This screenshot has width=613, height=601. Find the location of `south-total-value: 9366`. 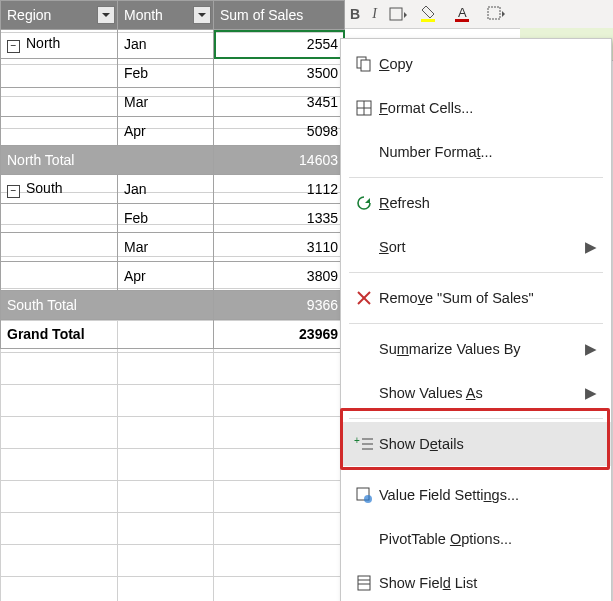

south-total-value: 9366 is located at coordinates (280, 306).